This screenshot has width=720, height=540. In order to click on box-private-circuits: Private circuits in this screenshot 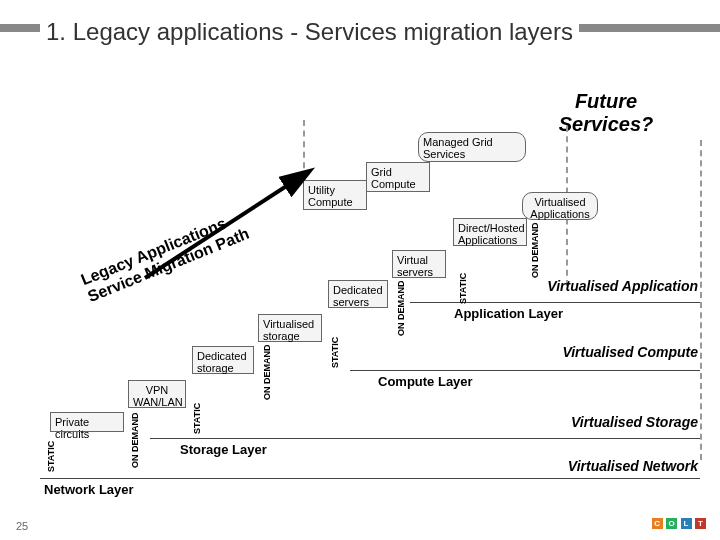, I will do `click(87, 422)`.